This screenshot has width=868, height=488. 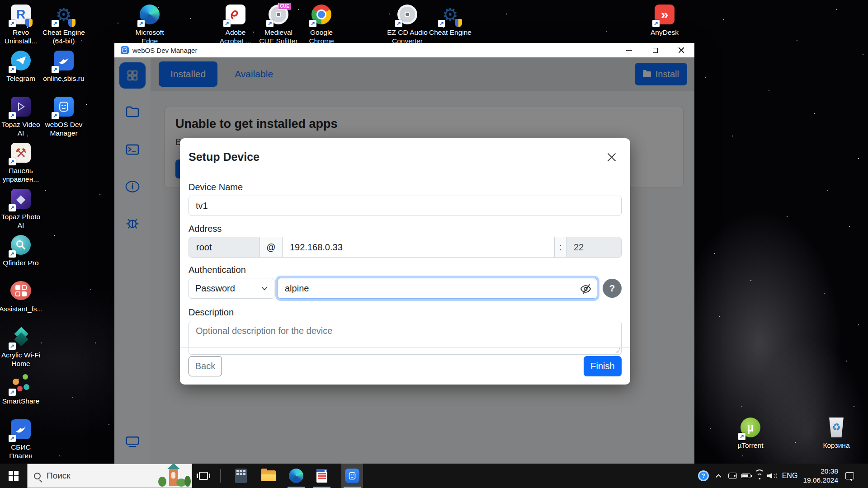 What do you see at coordinates (59, 476) in the screenshot?
I see `search-placeholder: Поиск` at bounding box center [59, 476].